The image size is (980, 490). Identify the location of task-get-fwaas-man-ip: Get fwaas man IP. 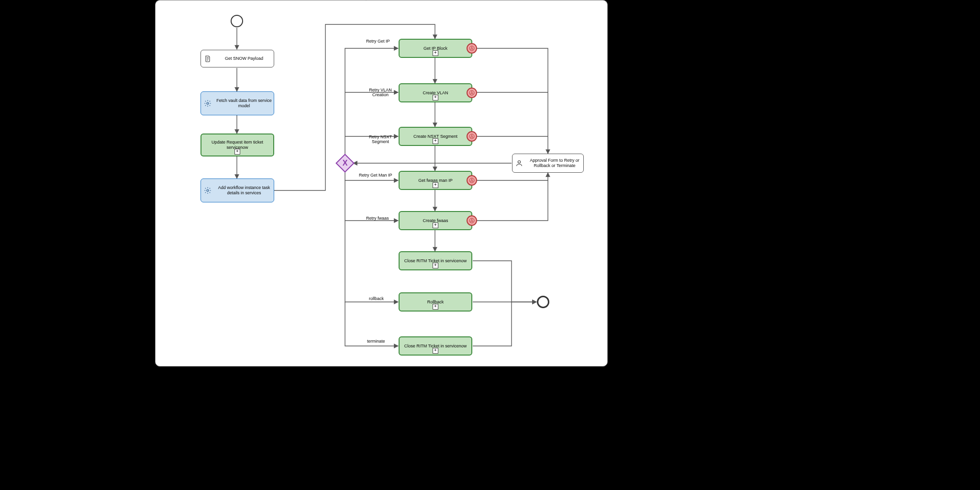
(435, 180).